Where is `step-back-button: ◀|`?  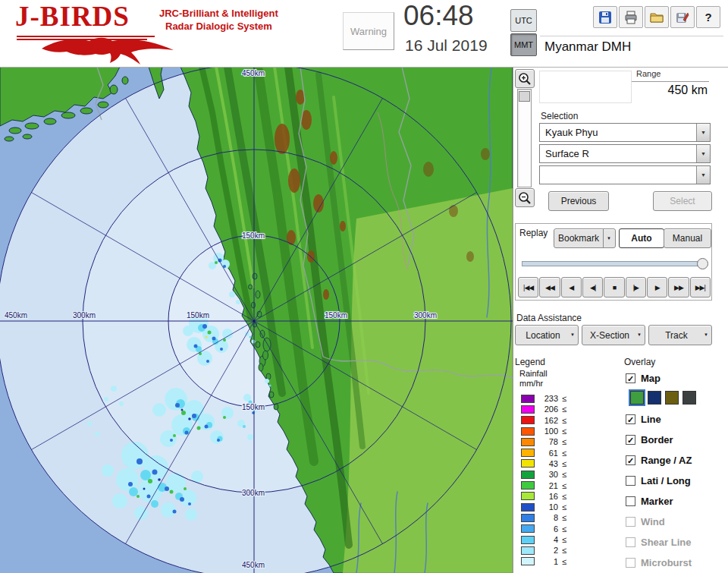 step-back-button: ◀| is located at coordinates (593, 287).